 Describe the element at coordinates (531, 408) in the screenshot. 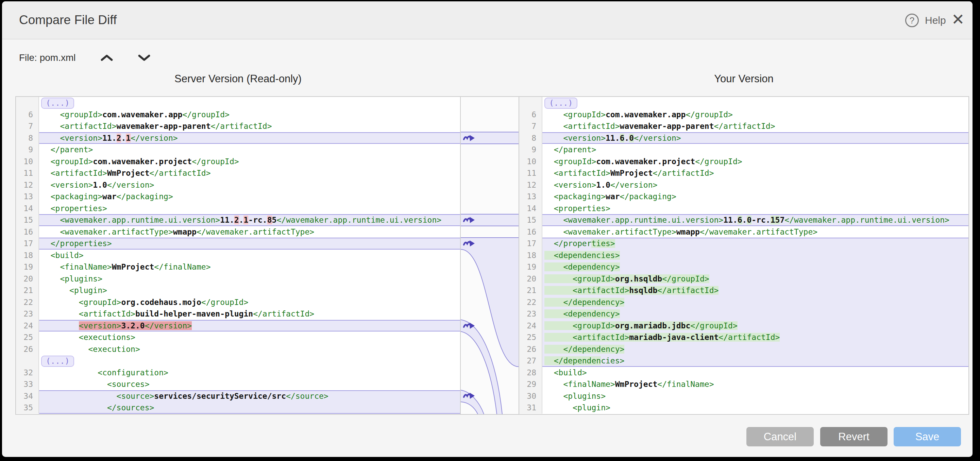

I see `line-number: 31` at that location.